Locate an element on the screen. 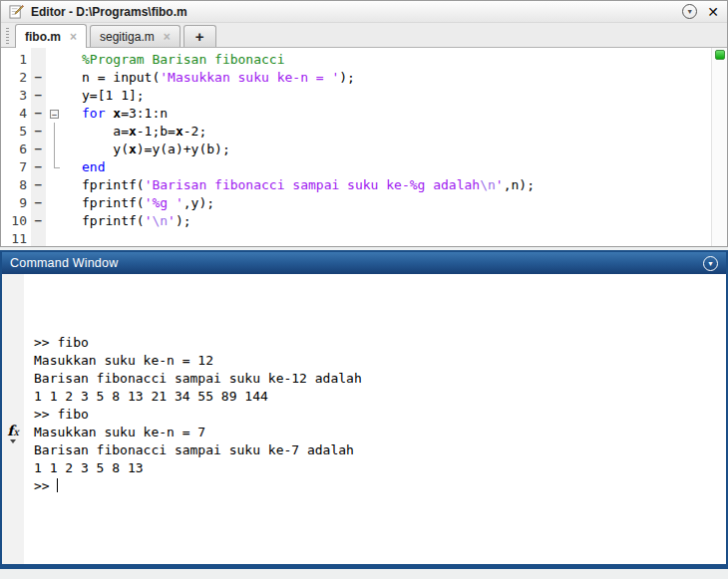  line-number-gutter: 1234567891011 is located at coordinates (16, 147).